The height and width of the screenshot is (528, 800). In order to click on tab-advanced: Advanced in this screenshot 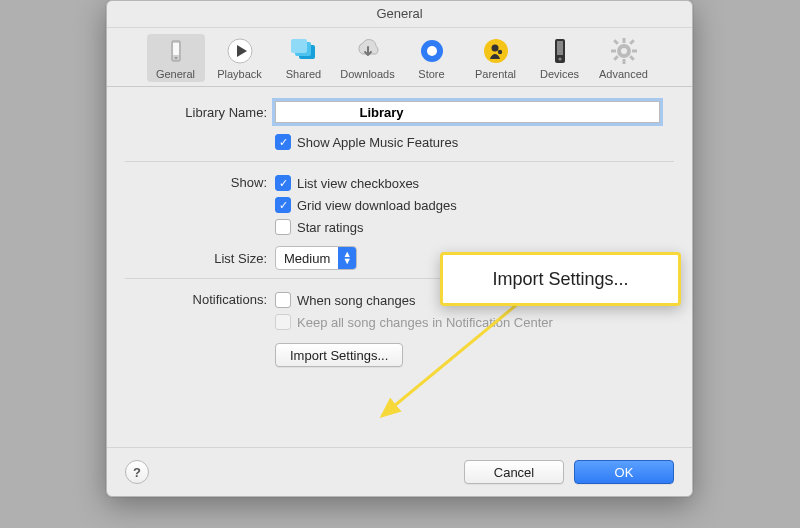, I will do `click(624, 58)`.